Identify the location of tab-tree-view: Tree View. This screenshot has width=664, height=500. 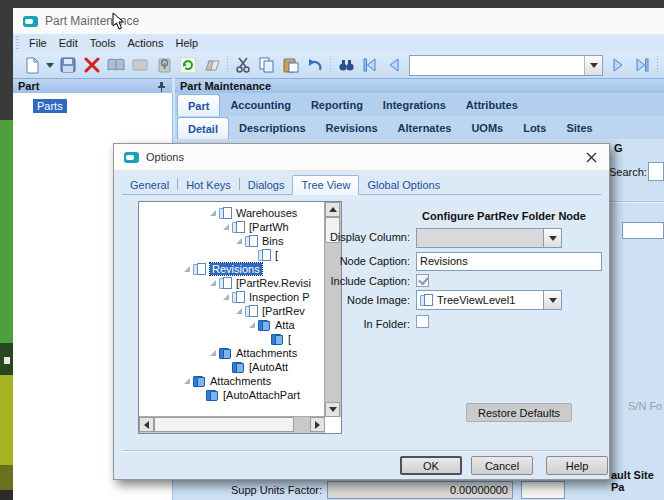
(326, 185).